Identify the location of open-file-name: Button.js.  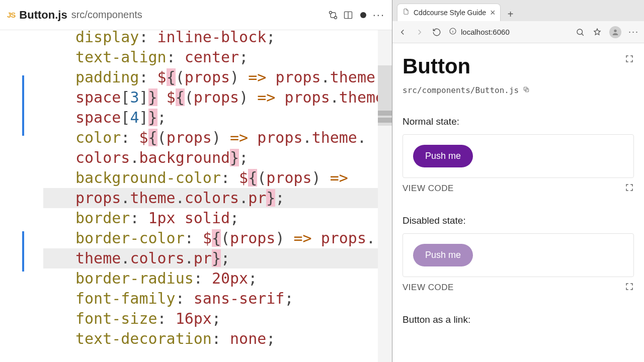
(43, 15).